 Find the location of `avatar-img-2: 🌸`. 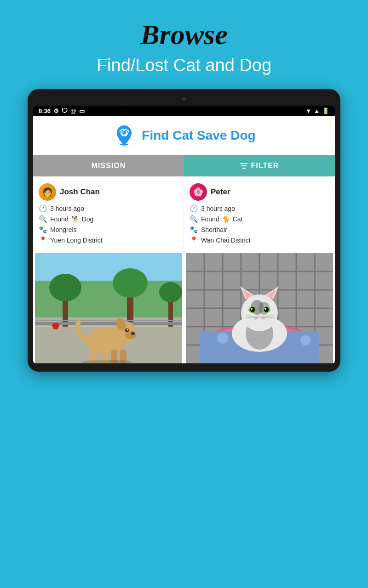

avatar-img-2: 🌸 is located at coordinates (198, 192).